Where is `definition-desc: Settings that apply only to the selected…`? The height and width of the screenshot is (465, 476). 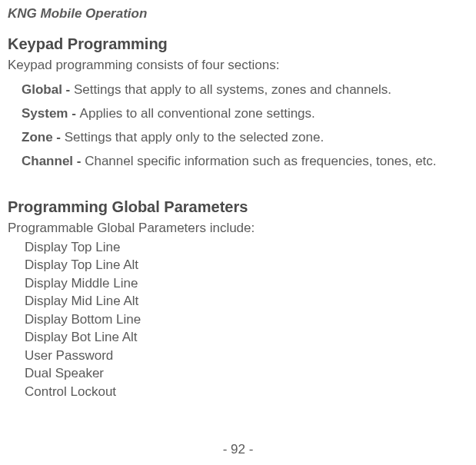 definition-desc: Settings that apply only to the selected… is located at coordinates (194, 137).